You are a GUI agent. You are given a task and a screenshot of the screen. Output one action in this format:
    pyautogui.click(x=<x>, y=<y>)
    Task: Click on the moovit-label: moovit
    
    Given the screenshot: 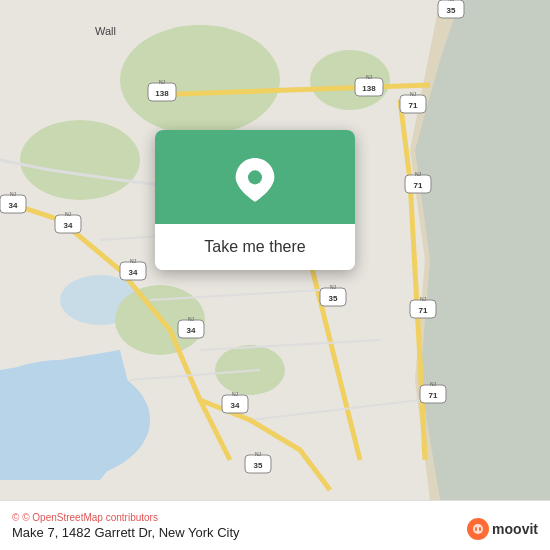 What is the action you would take?
    pyautogui.click(x=515, y=529)
    